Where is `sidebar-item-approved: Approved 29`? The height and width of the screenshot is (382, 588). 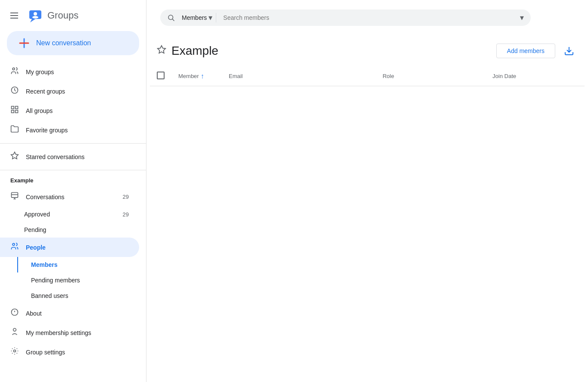
sidebar-item-approved: Approved 29 is located at coordinates (70, 214).